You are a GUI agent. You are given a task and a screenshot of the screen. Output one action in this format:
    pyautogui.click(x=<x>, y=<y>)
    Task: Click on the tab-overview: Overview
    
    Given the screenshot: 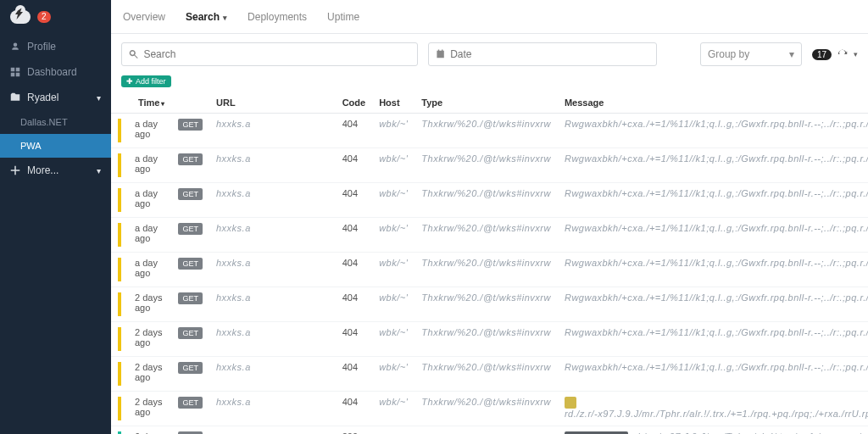 What is the action you would take?
    pyautogui.click(x=144, y=17)
    